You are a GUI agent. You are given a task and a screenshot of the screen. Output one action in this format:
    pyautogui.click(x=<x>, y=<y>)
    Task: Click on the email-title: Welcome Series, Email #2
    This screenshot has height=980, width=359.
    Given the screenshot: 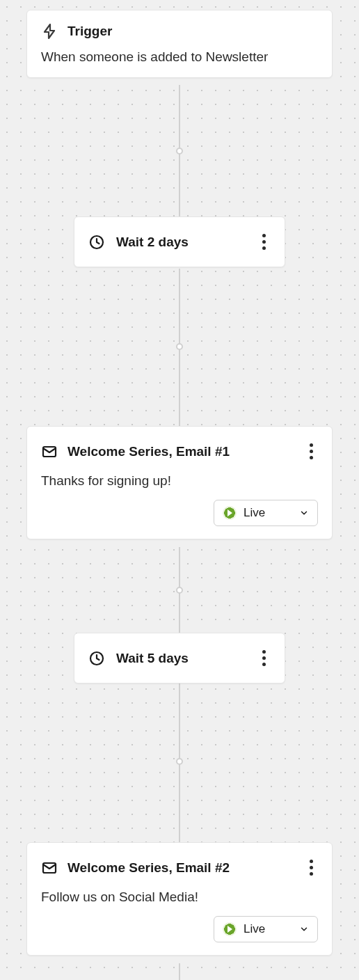 What is the action you would take?
    pyautogui.click(x=181, y=868)
    